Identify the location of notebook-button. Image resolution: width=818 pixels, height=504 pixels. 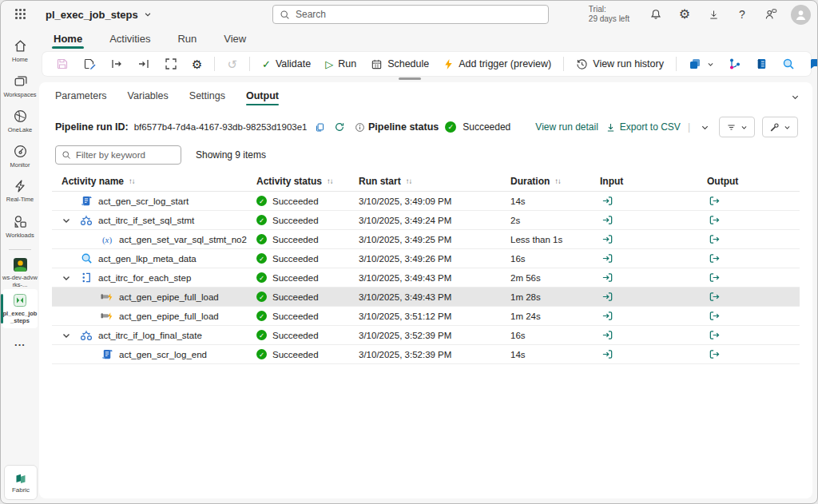
(762, 64).